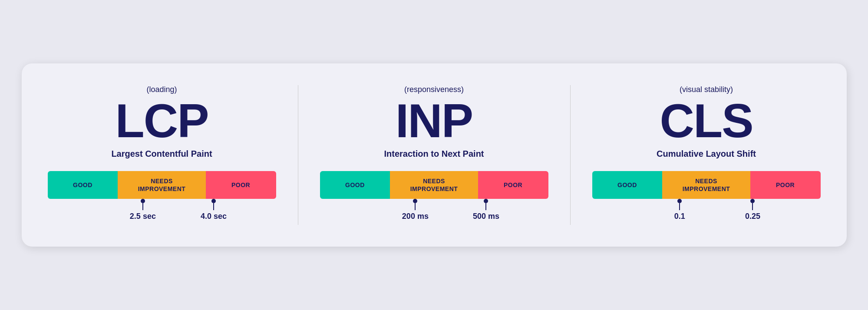 Image resolution: width=868 pixels, height=310 pixels. I want to click on lcp-good-label: GOOD, so click(83, 185).